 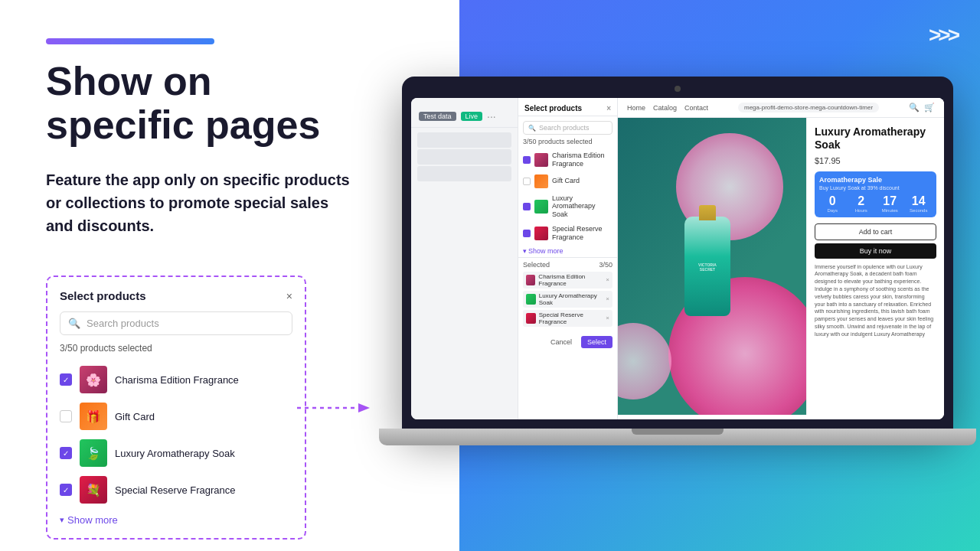 What do you see at coordinates (339, 408) in the screenshot?
I see `dotted-arrow` at bounding box center [339, 408].